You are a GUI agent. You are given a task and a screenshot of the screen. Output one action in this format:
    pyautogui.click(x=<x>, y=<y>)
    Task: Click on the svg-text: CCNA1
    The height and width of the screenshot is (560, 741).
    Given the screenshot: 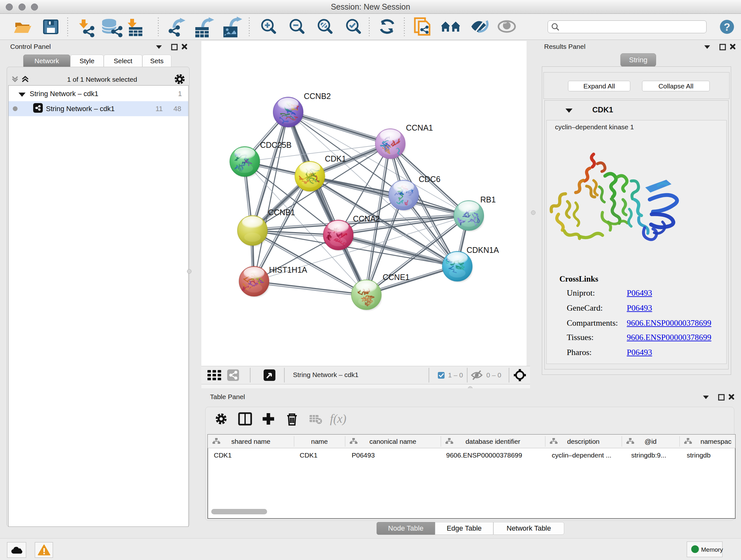 What is the action you would take?
    pyautogui.click(x=419, y=128)
    